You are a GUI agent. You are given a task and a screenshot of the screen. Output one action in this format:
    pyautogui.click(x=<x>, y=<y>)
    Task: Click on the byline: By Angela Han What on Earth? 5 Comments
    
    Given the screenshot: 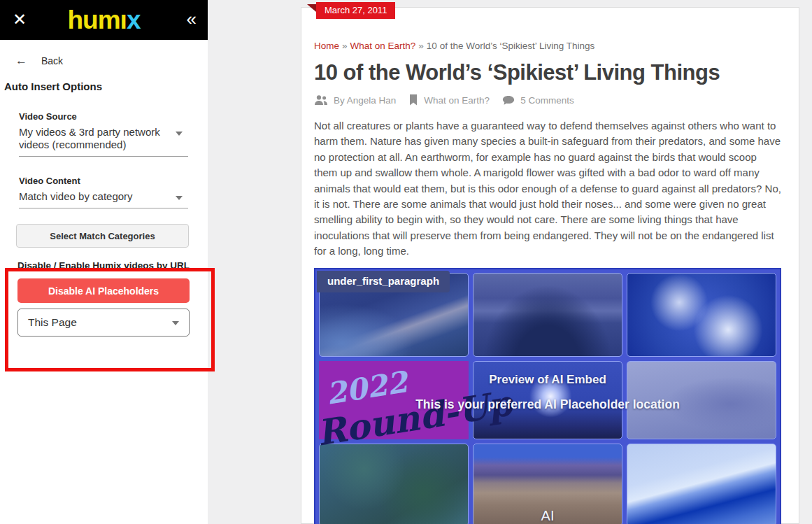 What is the action you would take?
    pyautogui.click(x=547, y=100)
    